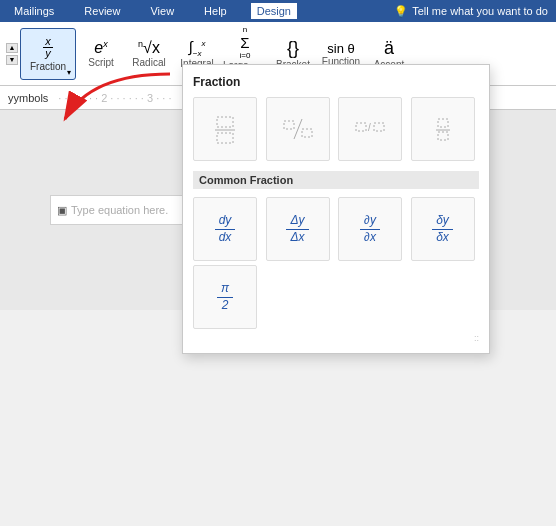  I want to click on small-fraction-cell, so click(443, 129).